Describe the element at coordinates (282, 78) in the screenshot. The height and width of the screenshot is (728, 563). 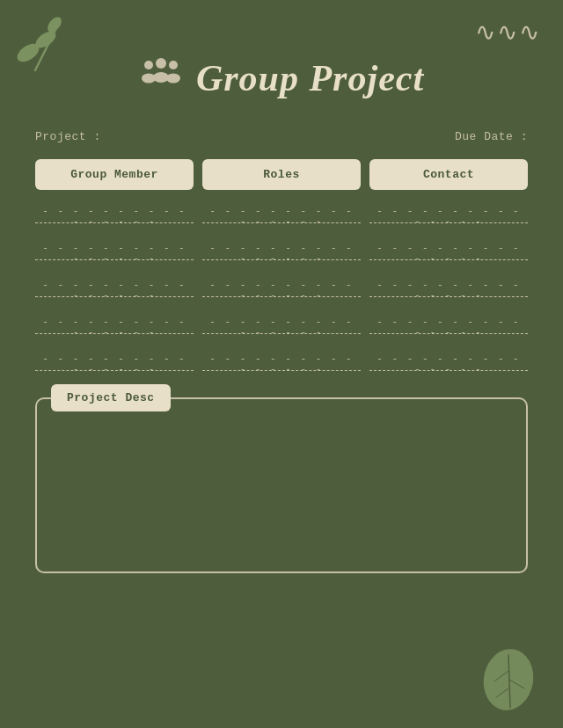
I see `header: Group Project` at that location.